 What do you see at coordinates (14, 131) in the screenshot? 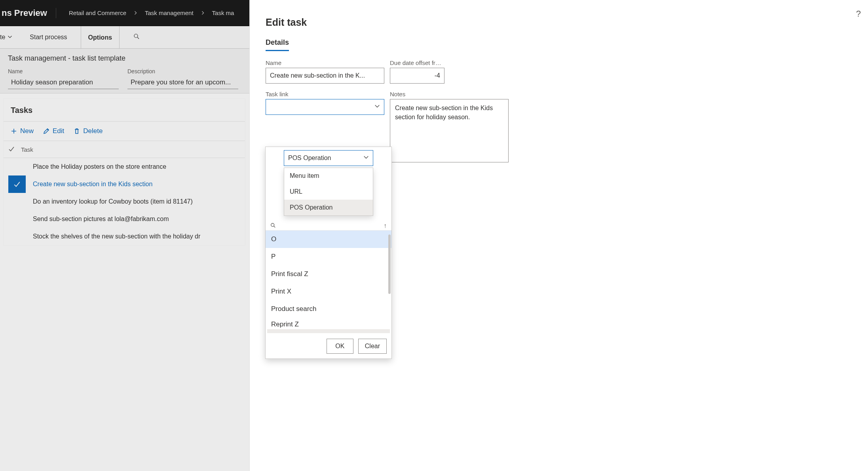
I see `plus-icon` at bounding box center [14, 131].